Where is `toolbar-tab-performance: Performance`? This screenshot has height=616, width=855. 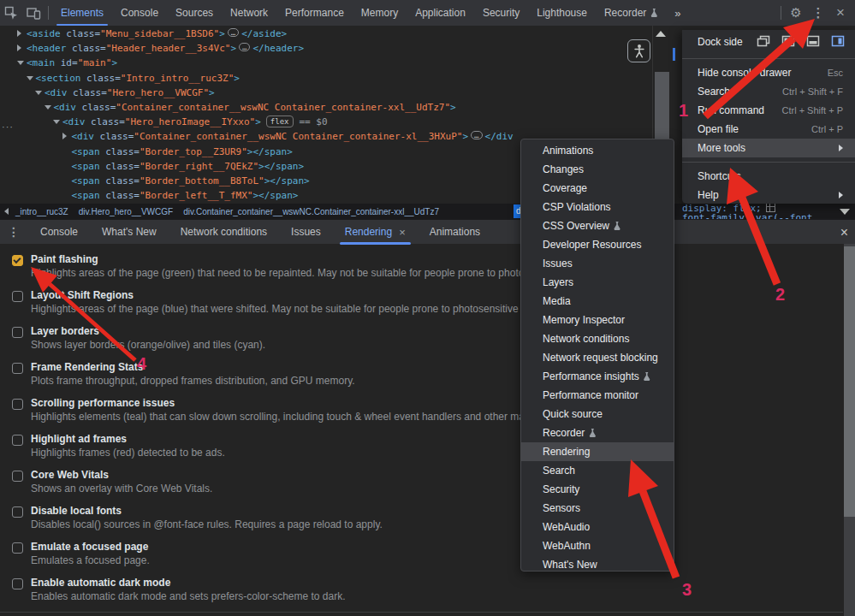
toolbar-tab-performance: Performance is located at coordinates (315, 13).